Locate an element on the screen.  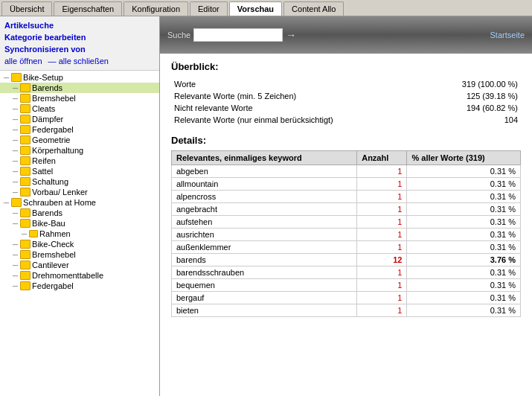
keyword-row: abgeben 1 0.31 % is located at coordinates (347, 171).